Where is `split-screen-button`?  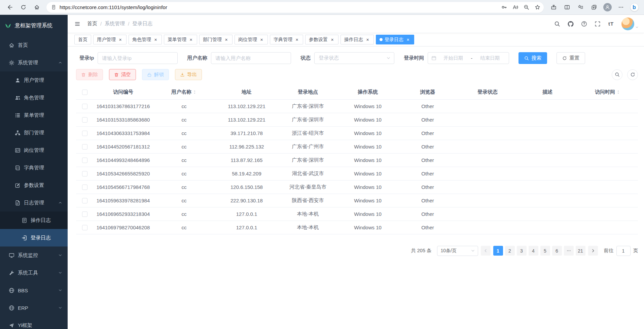 split-screen-button is located at coordinates (567, 7).